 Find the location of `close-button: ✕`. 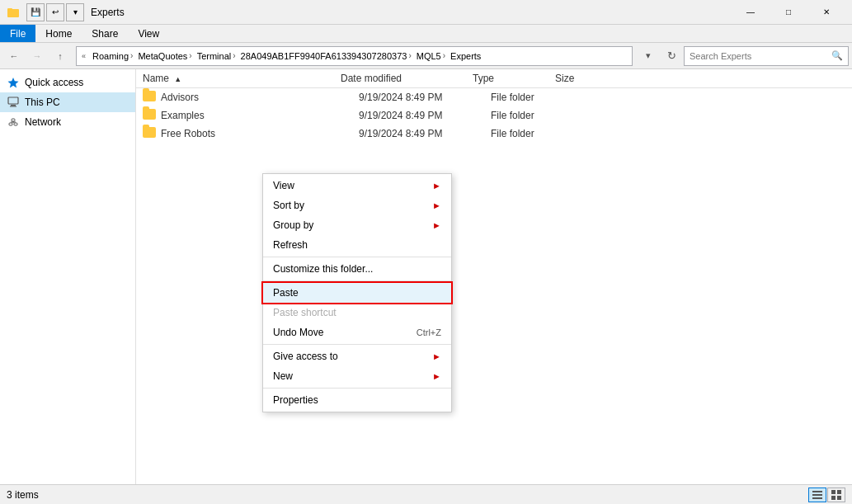

close-button: ✕ is located at coordinates (826, 12).